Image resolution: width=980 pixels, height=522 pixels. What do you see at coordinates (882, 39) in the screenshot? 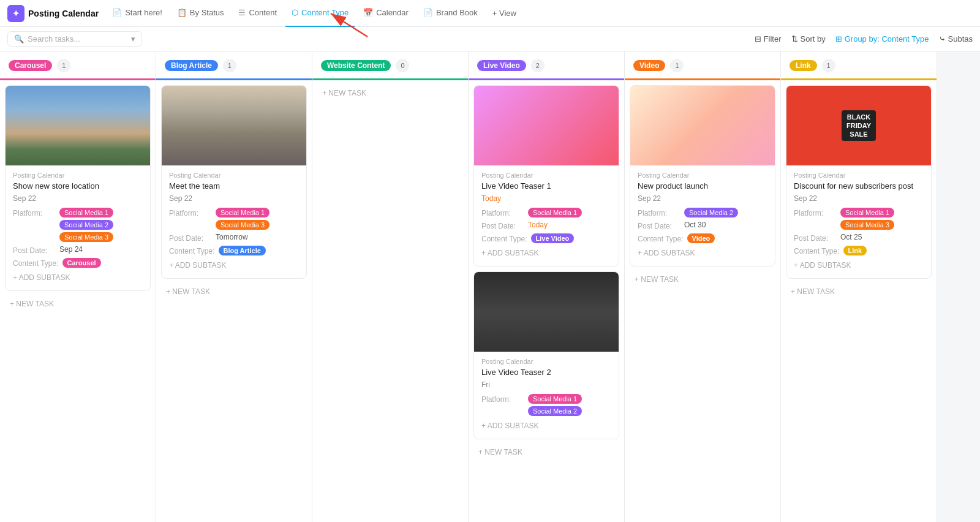
I see `group-by-button: ⊞ Group by: Content Type` at bounding box center [882, 39].